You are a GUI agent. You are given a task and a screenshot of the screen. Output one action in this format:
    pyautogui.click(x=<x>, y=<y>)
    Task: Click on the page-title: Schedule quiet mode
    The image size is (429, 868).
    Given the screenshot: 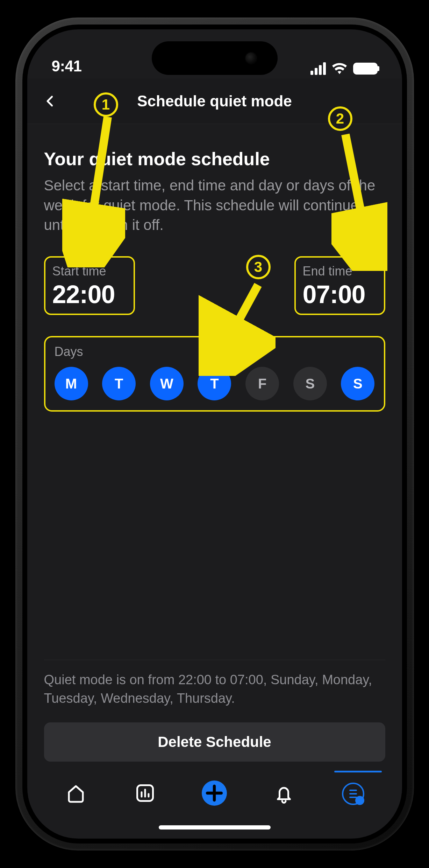 What is the action you would take?
    pyautogui.click(x=215, y=101)
    